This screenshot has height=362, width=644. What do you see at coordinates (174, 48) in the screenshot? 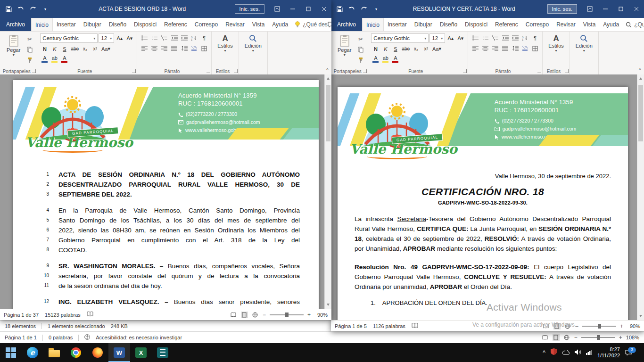
I see `justify-button` at bounding box center [174, 48].